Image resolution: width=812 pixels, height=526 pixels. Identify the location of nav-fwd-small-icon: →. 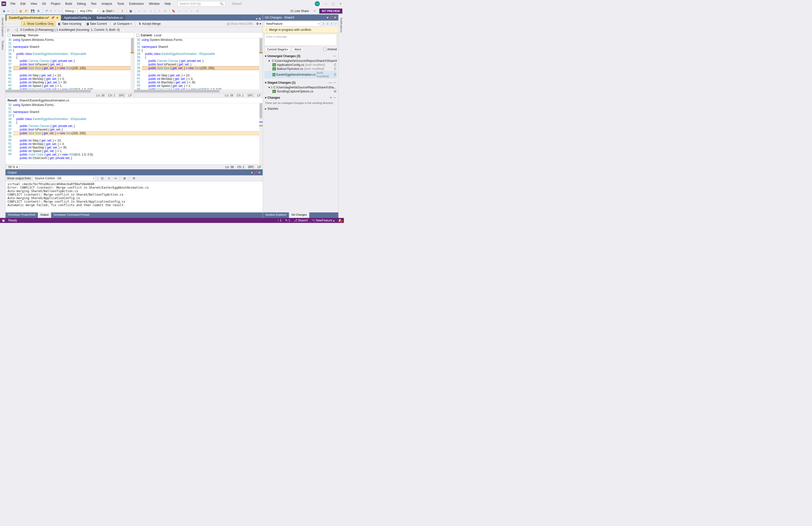
(16, 24).